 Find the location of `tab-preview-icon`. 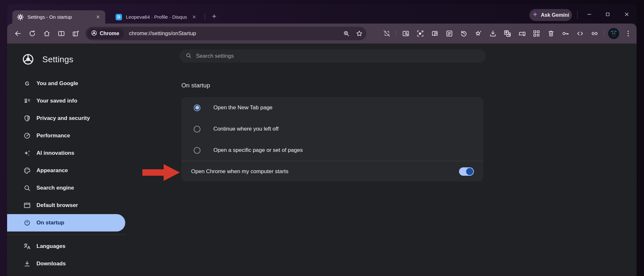

tab-preview-icon is located at coordinates (405, 34).